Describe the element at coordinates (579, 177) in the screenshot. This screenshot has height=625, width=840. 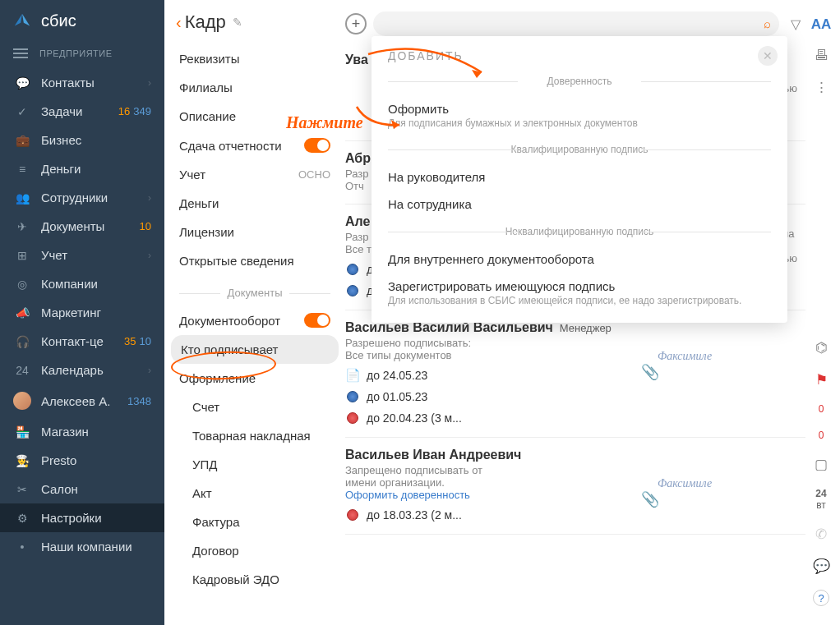
I see `dropdown-item: На руководителя` at that location.